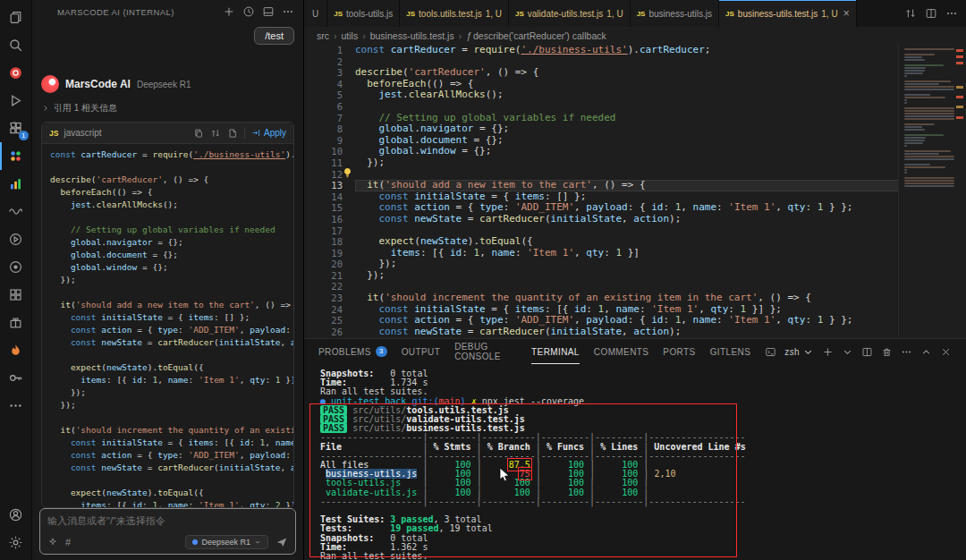  I want to click on breadcrumb-item: business-utils.test.js, so click(412, 36).